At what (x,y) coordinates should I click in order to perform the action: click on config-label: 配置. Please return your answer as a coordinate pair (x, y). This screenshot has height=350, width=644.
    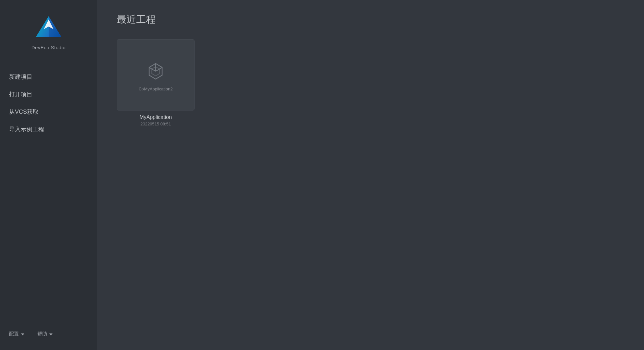
    Looking at the image, I should click on (14, 334).